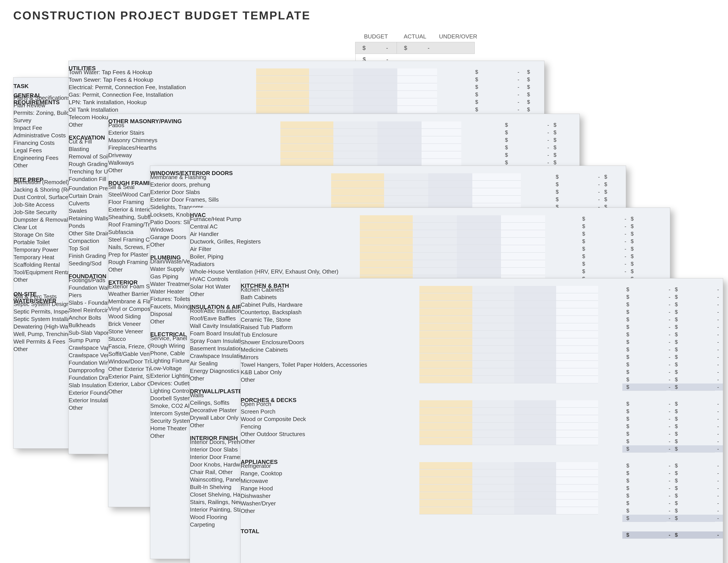 The image size is (728, 563). What do you see at coordinates (35, 297) in the screenshot?
I see `line-item: Soil & Perc Tests` at bounding box center [35, 297].